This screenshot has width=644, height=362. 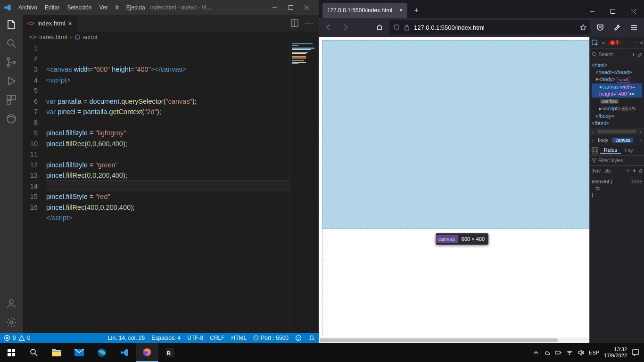 I want to click on pocket-button, so click(x=600, y=27).